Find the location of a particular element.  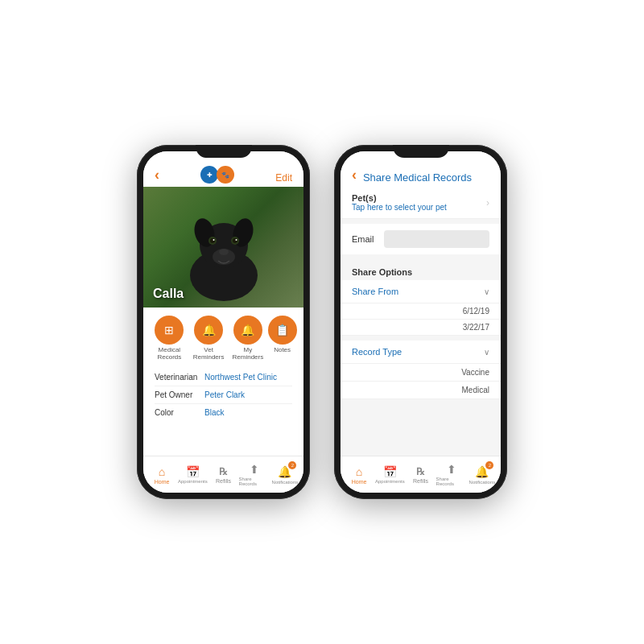

date-row-2: 3/22/17 is located at coordinates (420, 328).